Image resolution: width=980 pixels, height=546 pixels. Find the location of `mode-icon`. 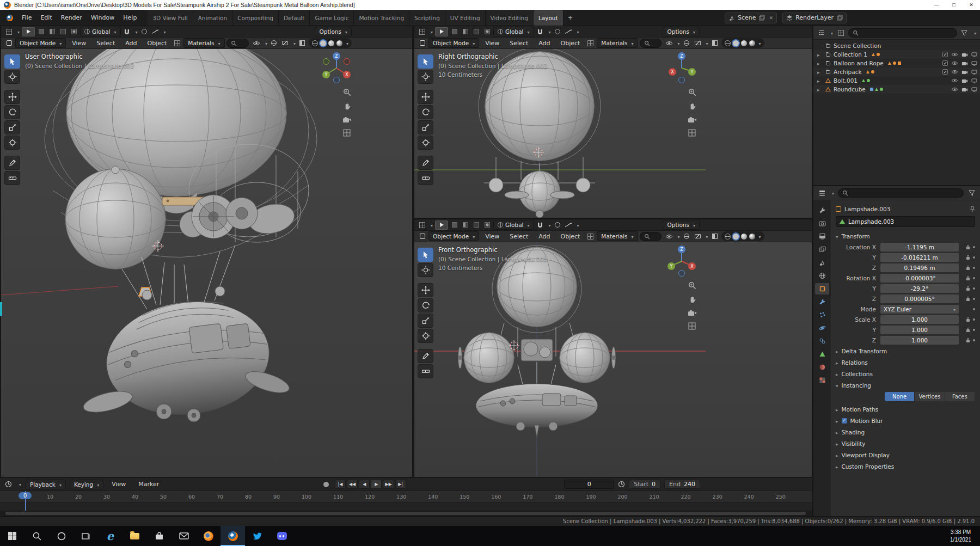

mode-icon is located at coordinates (422, 44).